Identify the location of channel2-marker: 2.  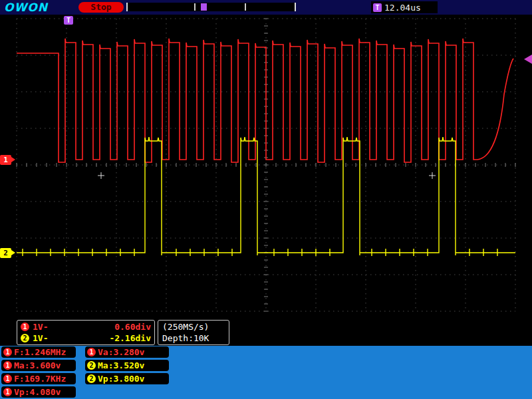
(5, 253).